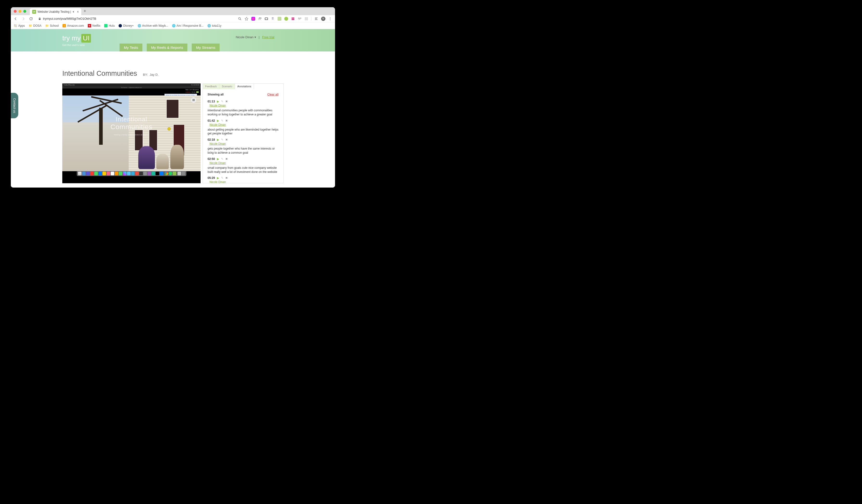 This screenshot has height=504, width=862. What do you see at coordinates (74, 45) in the screenshot?
I see `site-tagline: Get the user's view` at bounding box center [74, 45].